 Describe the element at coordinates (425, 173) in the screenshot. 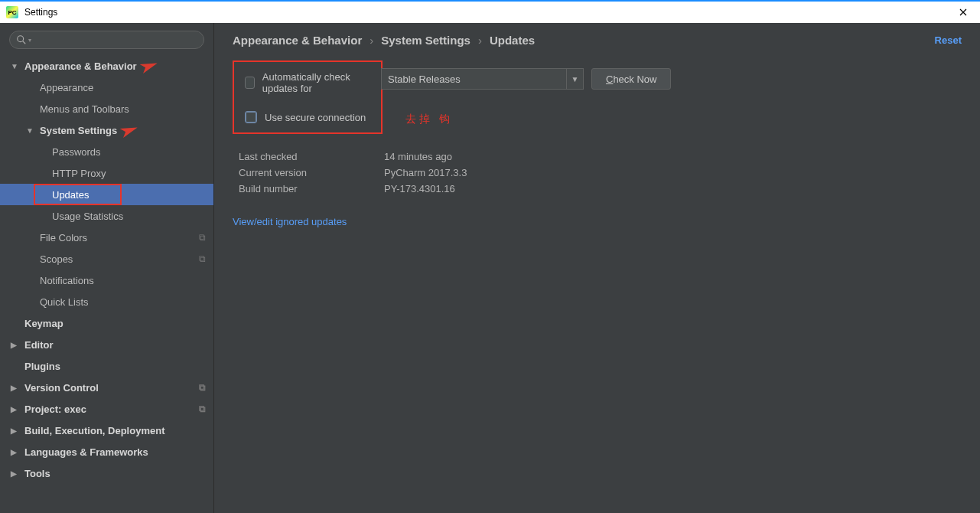

I see `current-version-value: PyCharm 2017.3.3` at that location.